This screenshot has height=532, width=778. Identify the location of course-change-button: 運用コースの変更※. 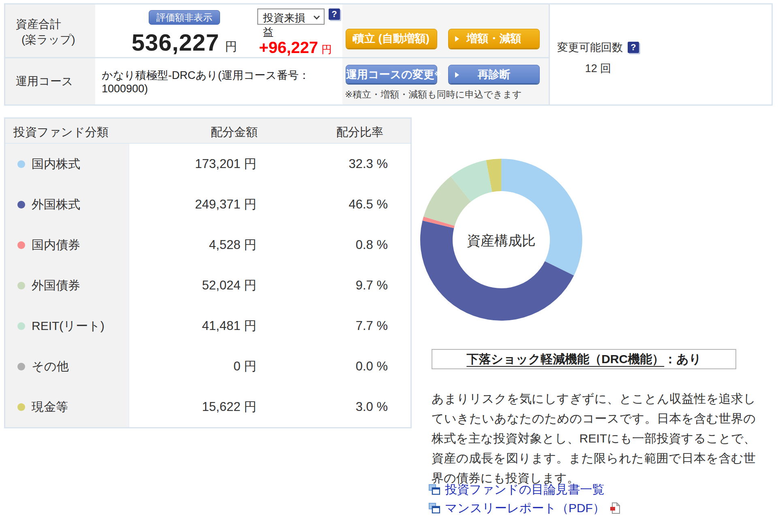
(391, 74).